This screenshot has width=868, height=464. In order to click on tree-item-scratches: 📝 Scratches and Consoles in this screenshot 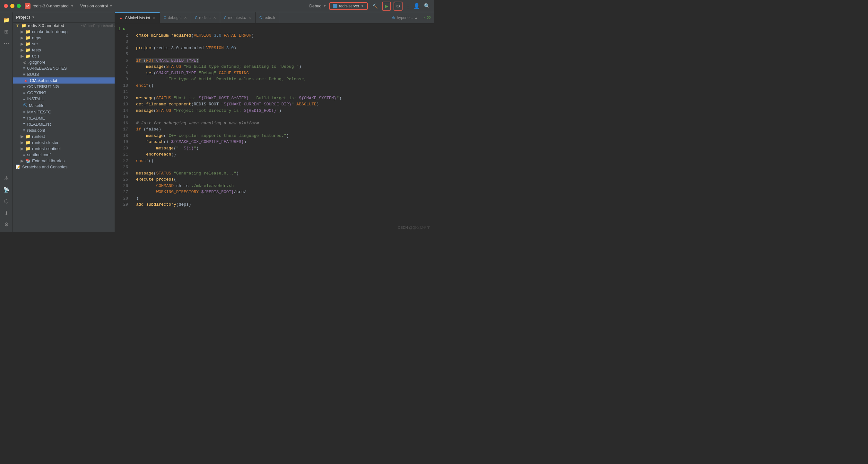, I will do `click(64, 167)`.